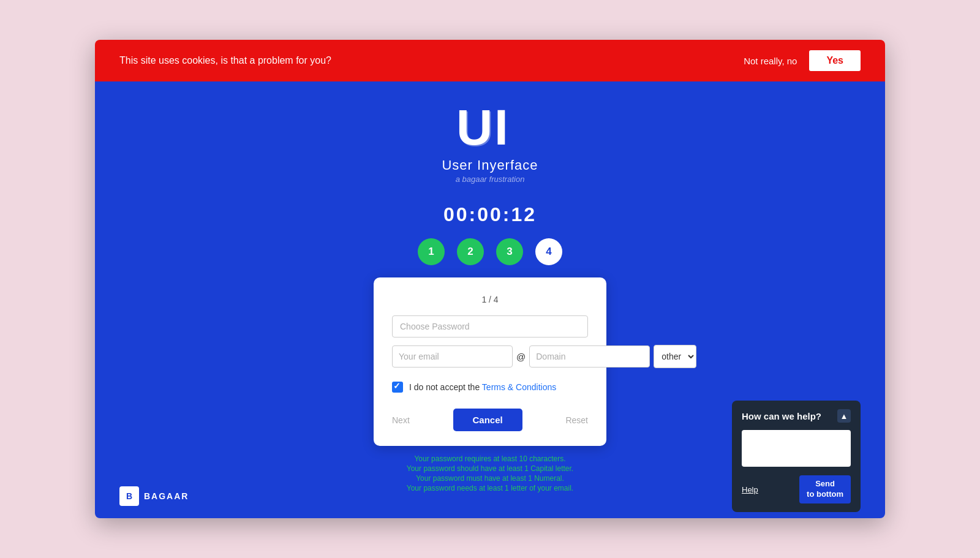 This screenshot has width=980, height=558. What do you see at coordinates (490, 474) in the screenshot?
I see `password-hints: Your password requires at least 10 chara…` at bounding box center [490, 474].